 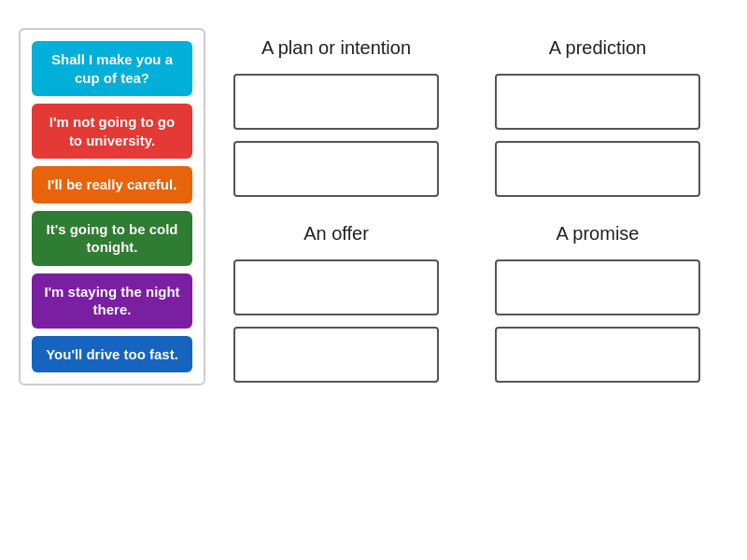 I want to click on card-6: You'll drive too fast., so click(x=112, y=355).